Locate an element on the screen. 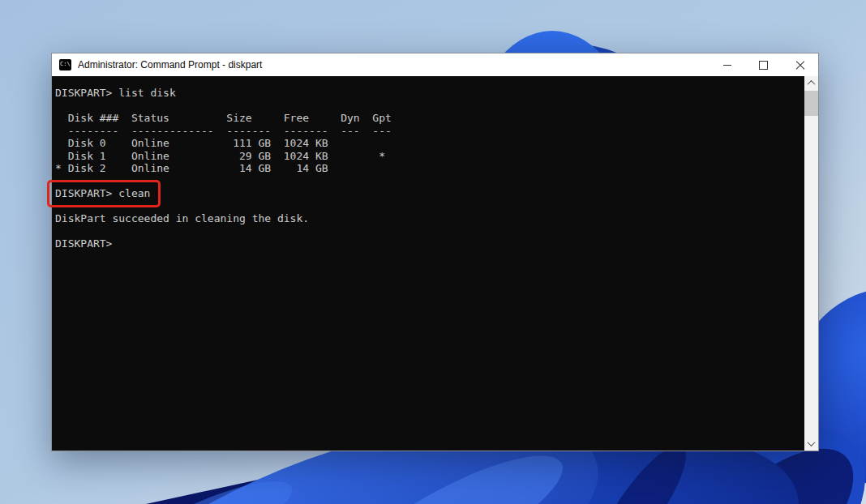 Image resolution: width=866 pixels, height=504 pixels. minimize-button is located at coordinates (727, 65).